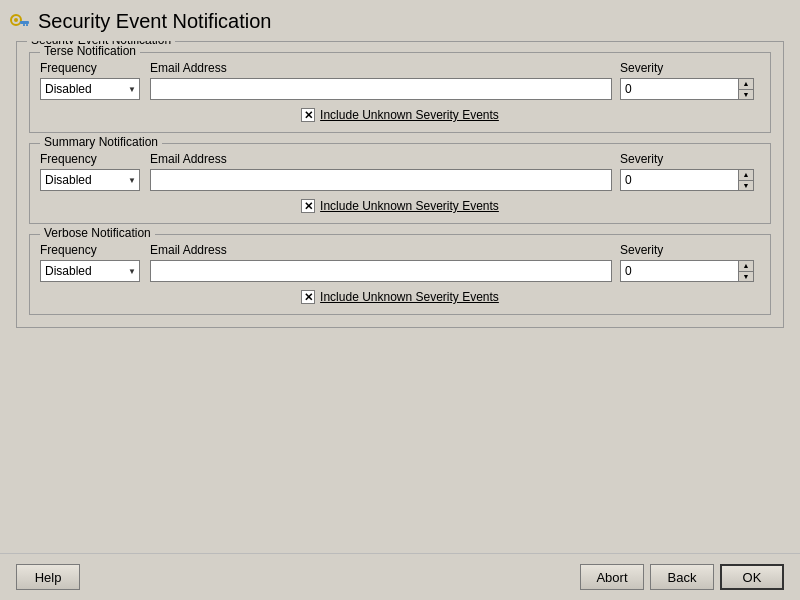 This screenshot has height=600, width=800. I want to click on verbose-severity-wrapper: ▲ ▼, so click(690, 271).